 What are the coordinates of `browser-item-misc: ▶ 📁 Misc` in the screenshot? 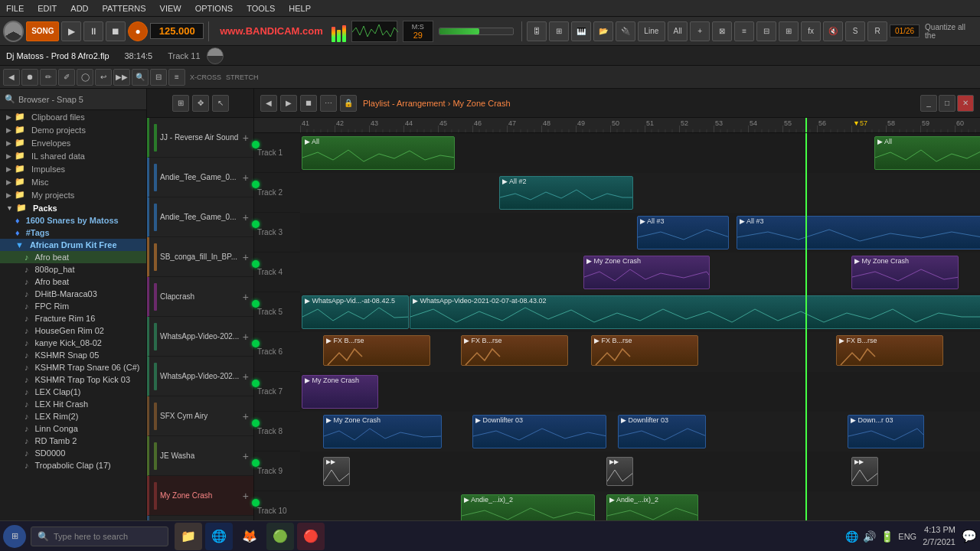 It's located at (74, 182).